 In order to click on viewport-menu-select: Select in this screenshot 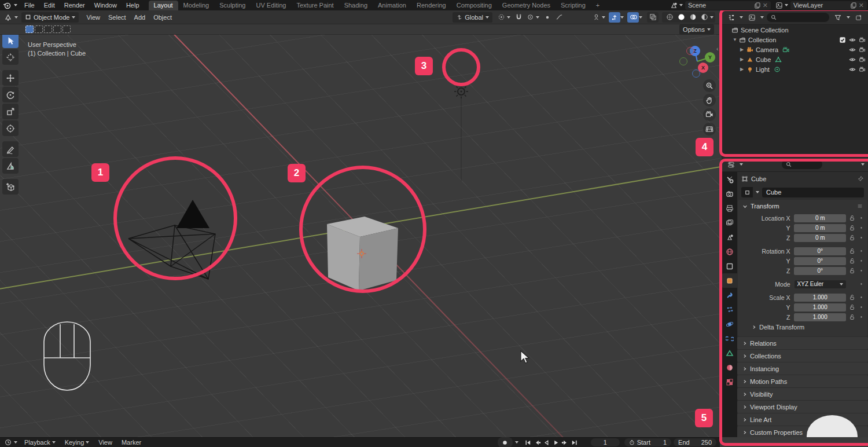, I will do `click(117, 17)`.